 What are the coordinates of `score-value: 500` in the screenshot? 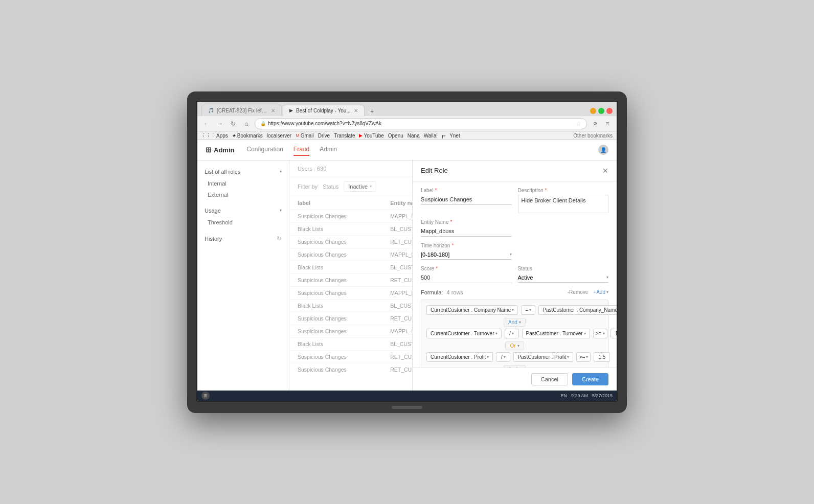 It's located at (466, 278).